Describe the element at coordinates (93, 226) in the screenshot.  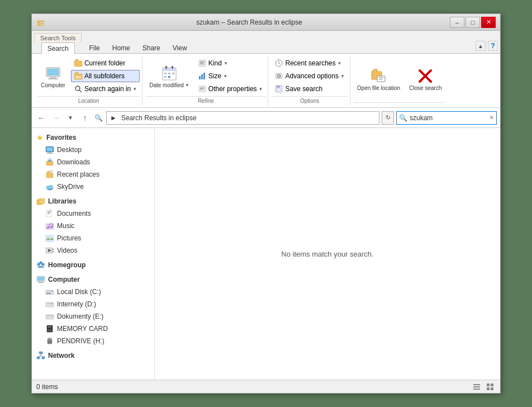
I see `sidebar-item-music: Music` at that location.